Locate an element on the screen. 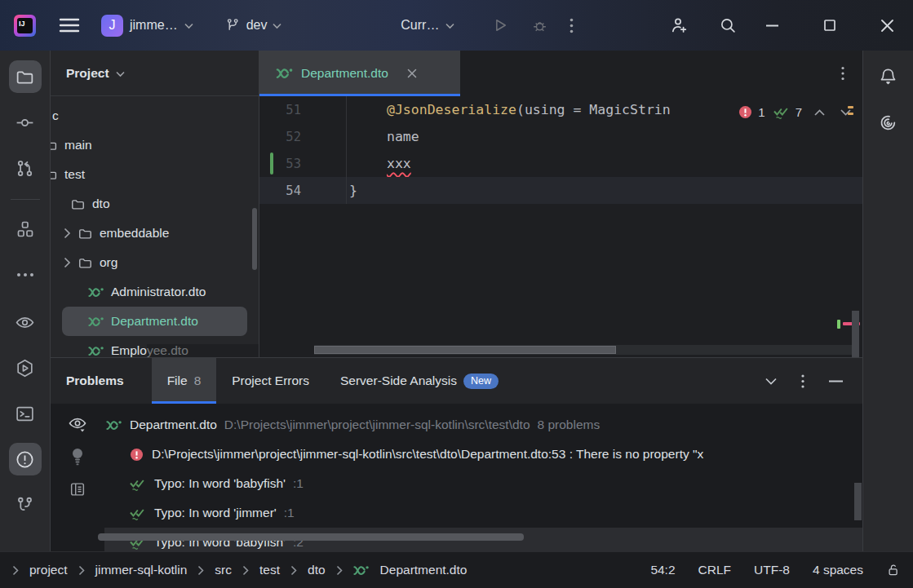  main-menu-button is located at coordinates (69, 25).